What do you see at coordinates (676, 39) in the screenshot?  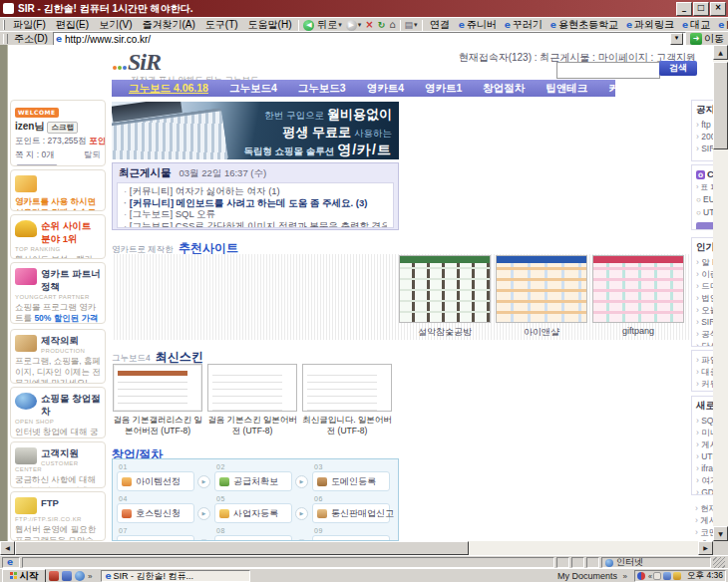 I see `address-dropdown-button` at bounding box center [676, 39].